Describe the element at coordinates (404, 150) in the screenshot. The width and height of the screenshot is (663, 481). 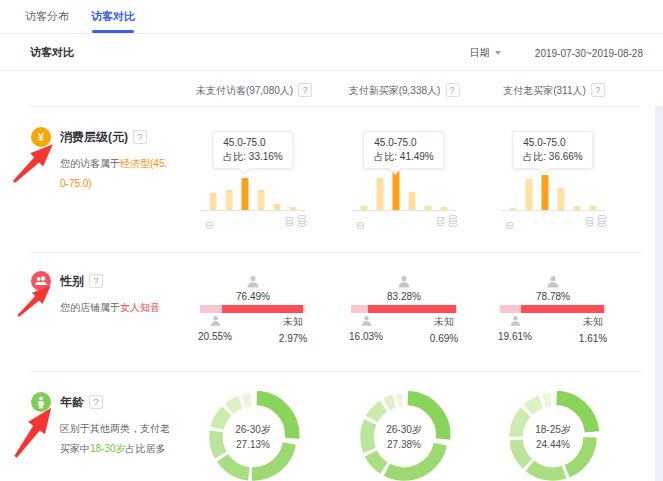
I see `chart-tooltip: 45.0-75.0 占比: 41.49%` at that location.